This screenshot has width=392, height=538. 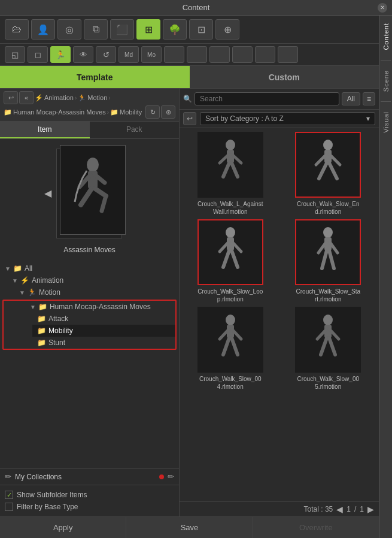 What do you see at coordinates (287, 119) in the screenshot?
I see `sort-dropdown: Sort by Category : A to Z ▾` at bounding box center [287, 119].